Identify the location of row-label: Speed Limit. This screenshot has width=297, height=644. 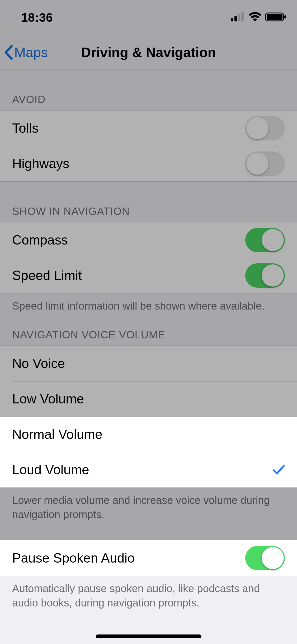
(47, 275).